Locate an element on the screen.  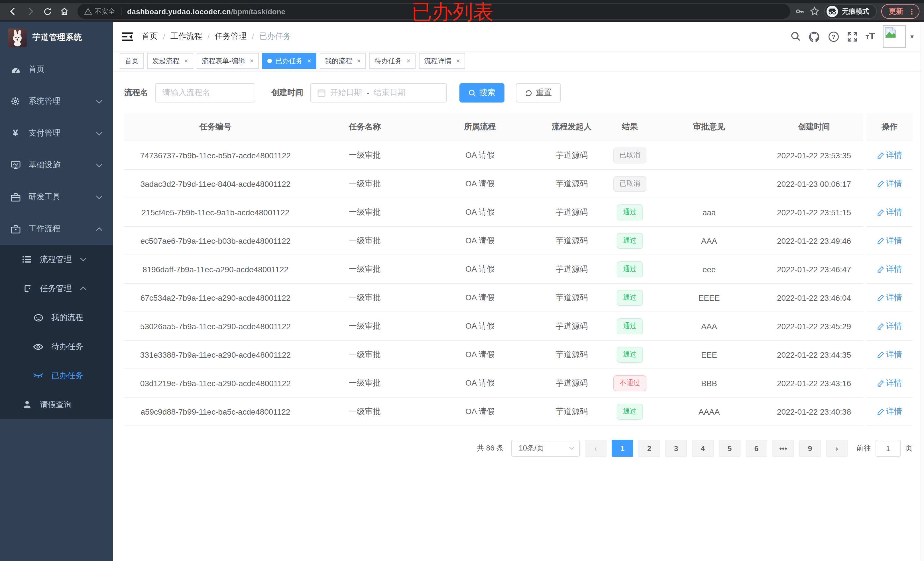
tab-form-edit: 流程表单-编辑× is located at coordinates (228, 61).